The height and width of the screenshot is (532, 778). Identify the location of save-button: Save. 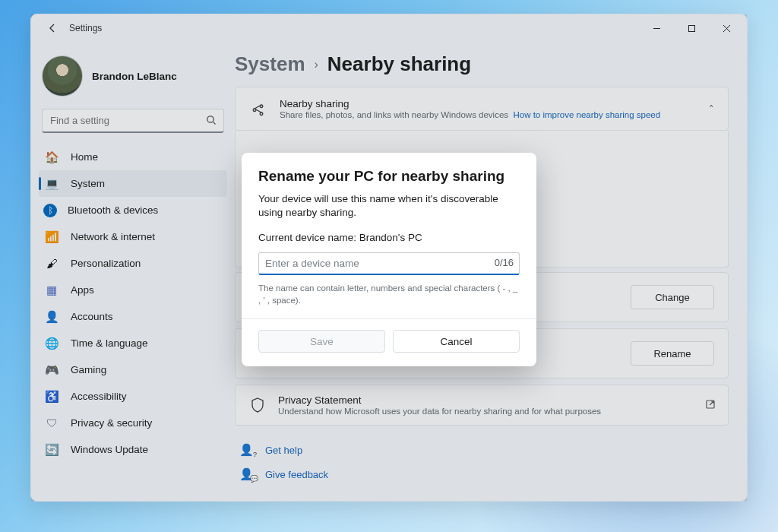
(322, 341).